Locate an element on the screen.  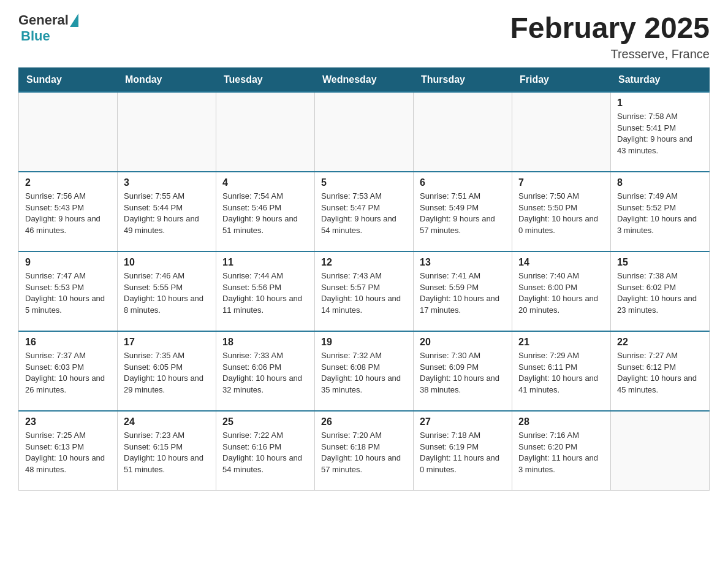
table-row: 18Sunrise: 7:33 AM Sunset: 6:06 PM Dayli… is located at coordinates (266, 371).